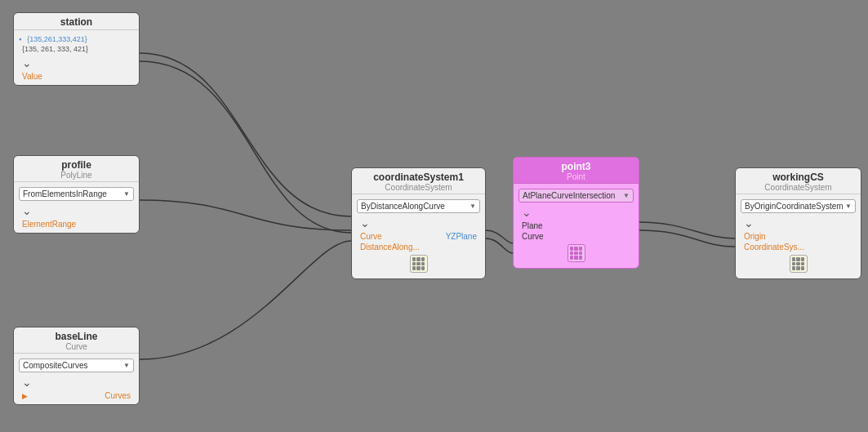 The height and width of the screenshot is (432, 868). What do you see at coordinates (799, 237) in the screenshot?
I see `workingcs-origin-port: Origin` at bounding box center [799, 237].